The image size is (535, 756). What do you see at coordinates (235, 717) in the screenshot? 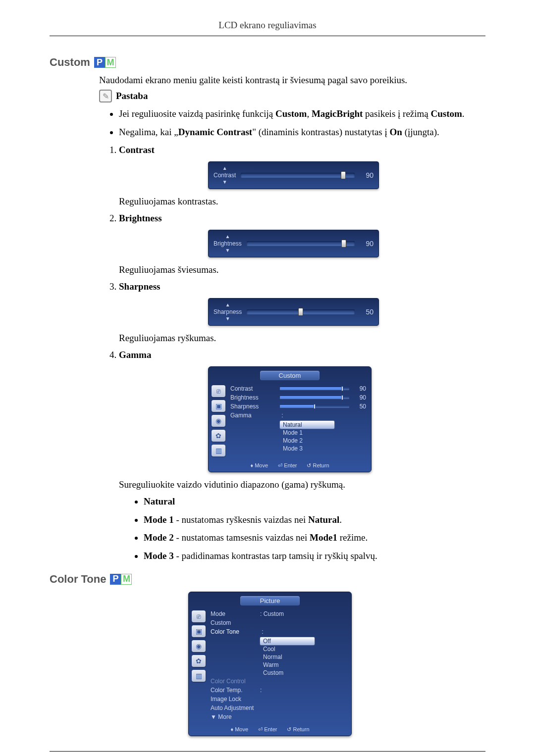
I see `p-more-label: ▼ More` at bounding box center [235, 717].